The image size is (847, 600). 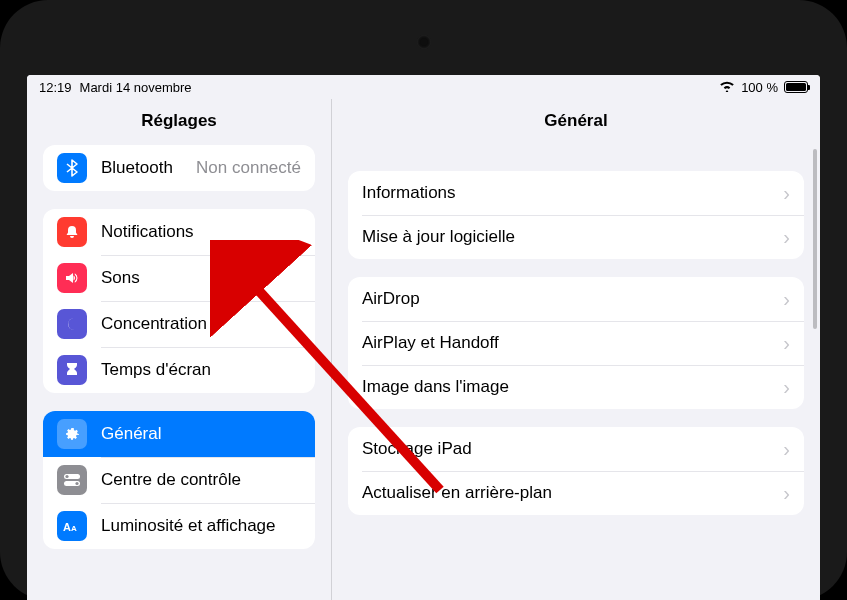 I want to click on bell-icon, so click(x=72, y=232).